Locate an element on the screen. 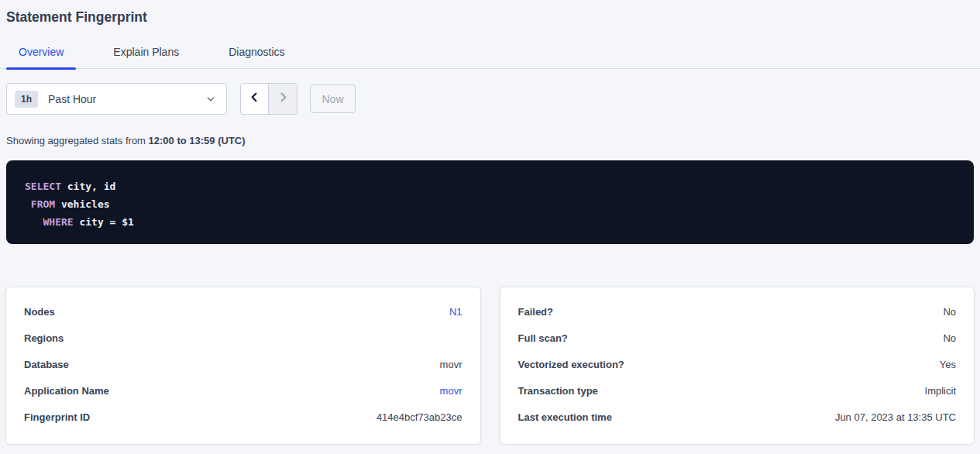 Image resolution: width=980 pixels, height=454 pixels. chevron-left-icon is located at coordinates (254, 99).